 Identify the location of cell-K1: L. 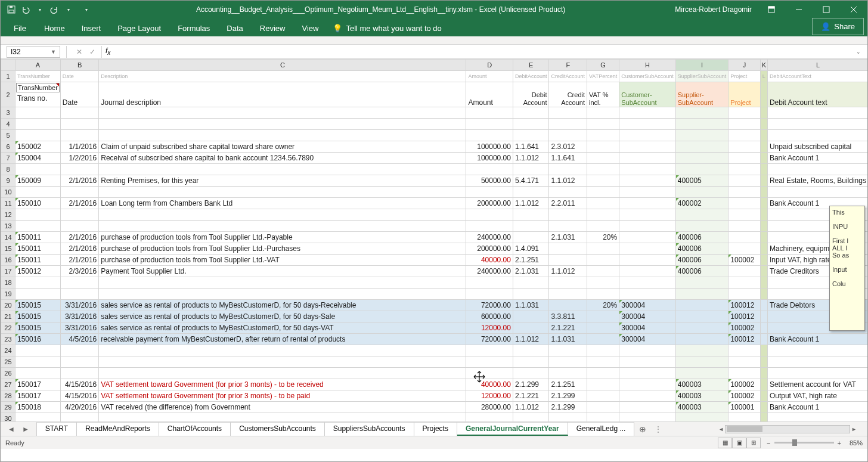
(764, 76).